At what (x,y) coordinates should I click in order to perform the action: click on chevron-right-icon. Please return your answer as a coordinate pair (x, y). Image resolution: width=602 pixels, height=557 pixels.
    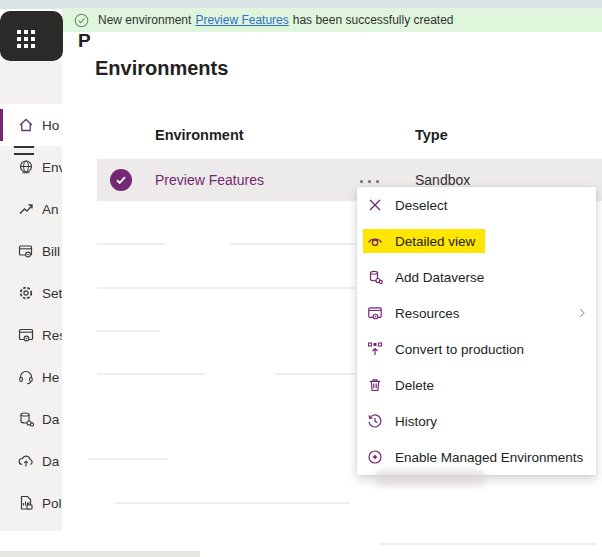
    Looking at the image, I should click on (582, 313).